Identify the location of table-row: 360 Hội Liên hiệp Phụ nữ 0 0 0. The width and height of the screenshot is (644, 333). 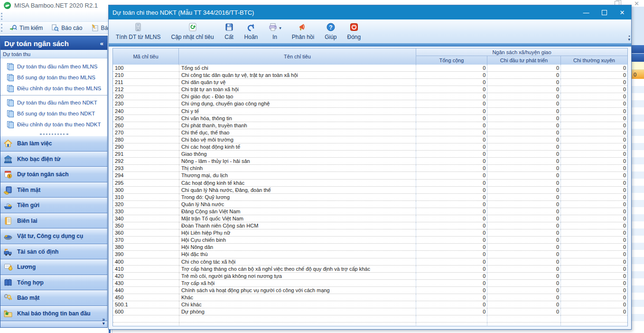
(370, 233).